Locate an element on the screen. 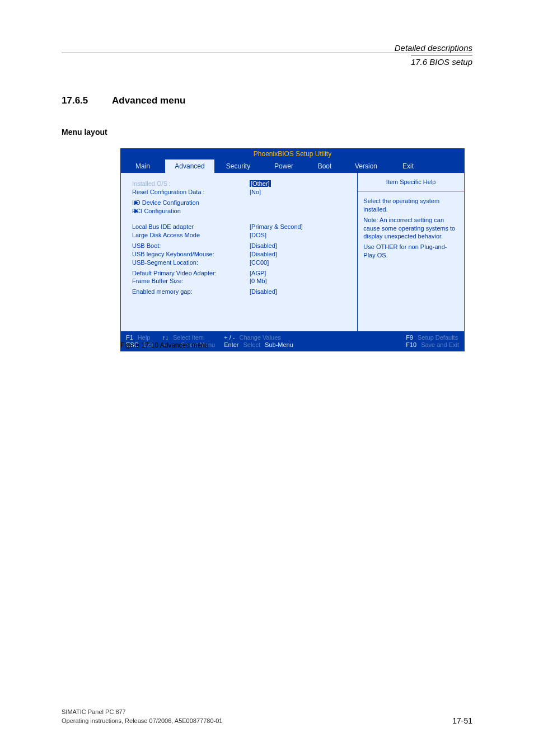 The image size is (534, 756). footer-change-values: Change Values is located at coordinates (260, 337).